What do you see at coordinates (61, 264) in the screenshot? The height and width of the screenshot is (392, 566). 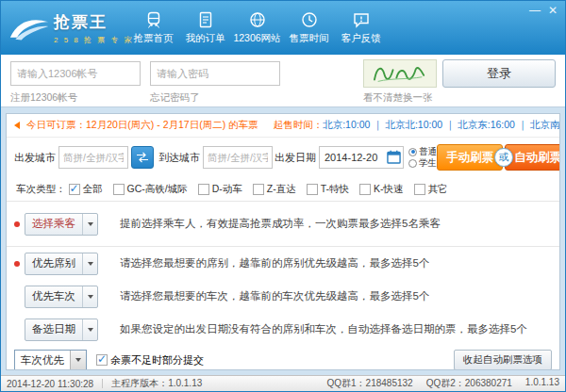 I see `seat-priority-dropdown: 优先席别` at bounding box center [61, 264].